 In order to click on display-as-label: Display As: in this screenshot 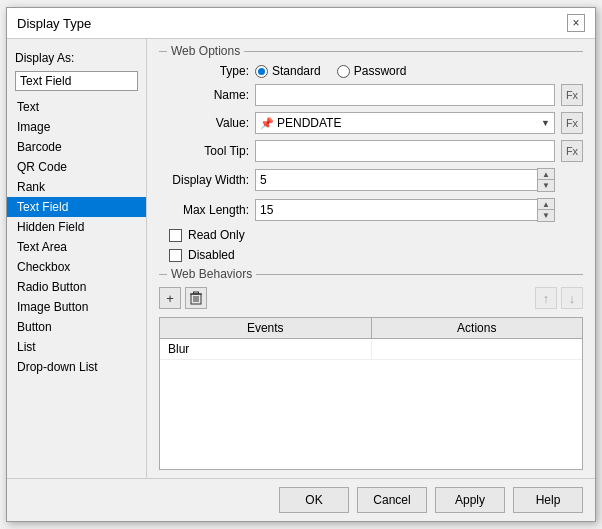, I will do `click(76, 58)`.